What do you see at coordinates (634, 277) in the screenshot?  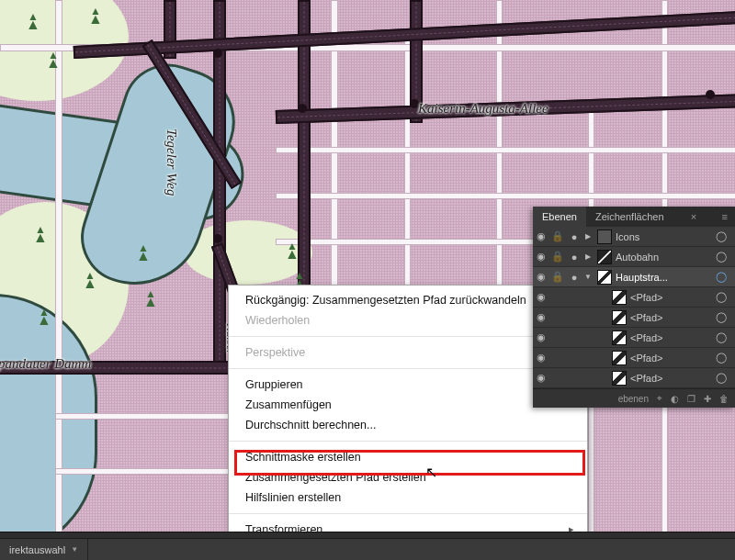 I see `layer-row: ◉🔒●▼Hauptstra...◯` at bounding box center [634, 277].